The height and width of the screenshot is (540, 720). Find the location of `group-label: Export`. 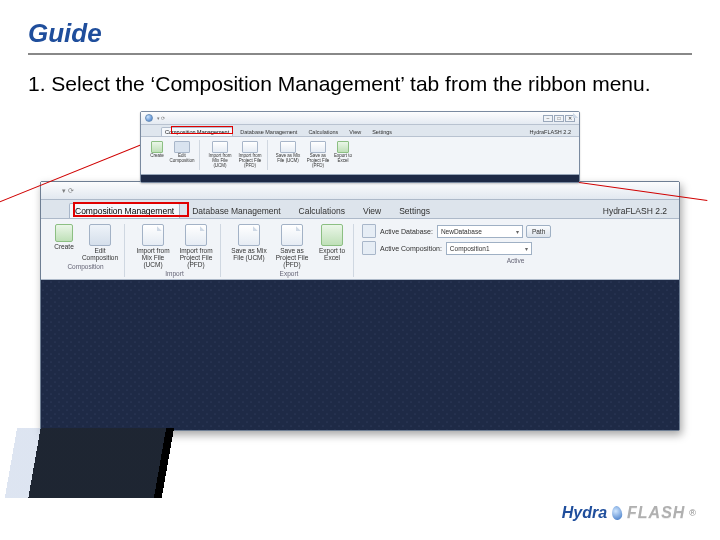

group-label: Export is located at coordinates (289, 274).